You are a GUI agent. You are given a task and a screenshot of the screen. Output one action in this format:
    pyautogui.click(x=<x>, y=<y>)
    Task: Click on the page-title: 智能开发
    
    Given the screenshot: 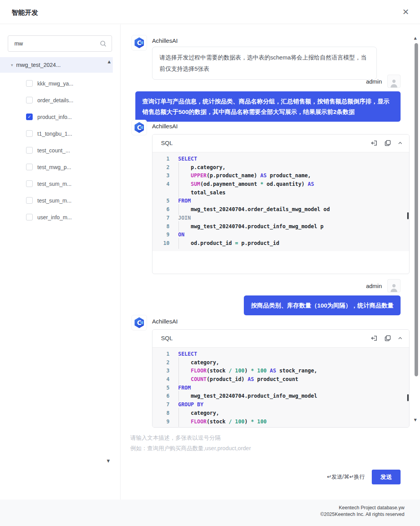 What is the action you would take?
    pyautogui.click(x=25, y=12)
    